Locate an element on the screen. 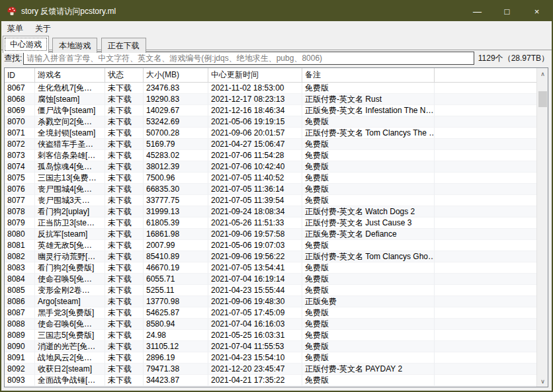  cell-id: 8083 is located at coordinates (20, 268).